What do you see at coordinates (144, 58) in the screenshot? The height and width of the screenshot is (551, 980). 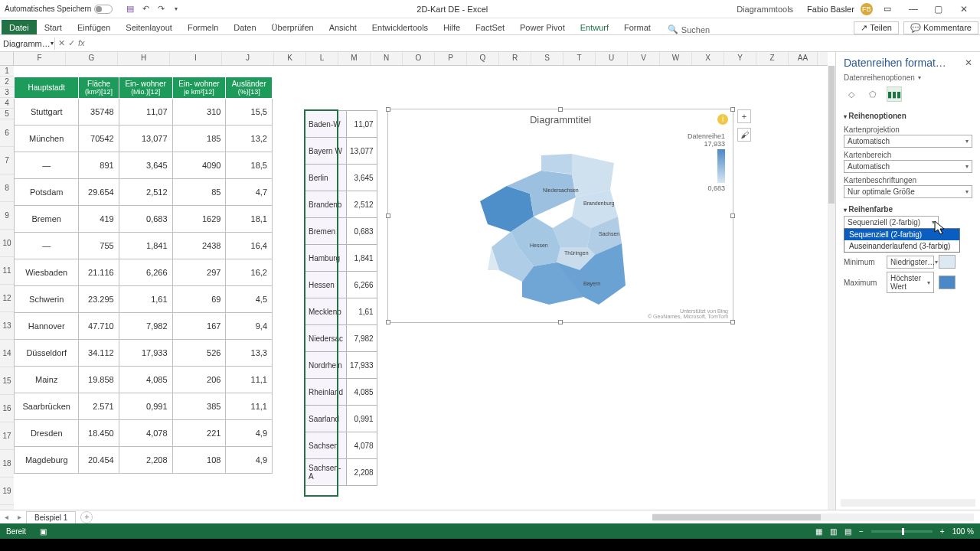 I see `col-header: H` at bounding box center [144, 58].